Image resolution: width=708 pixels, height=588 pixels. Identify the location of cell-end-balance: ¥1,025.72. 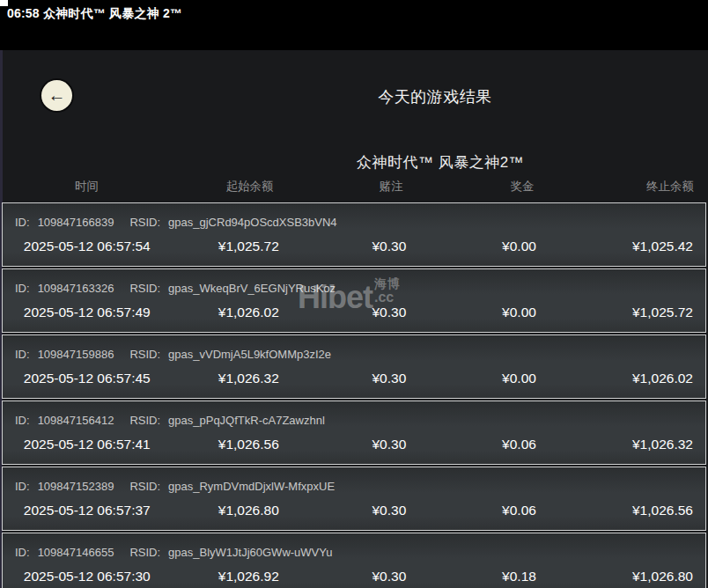
(645, 312).